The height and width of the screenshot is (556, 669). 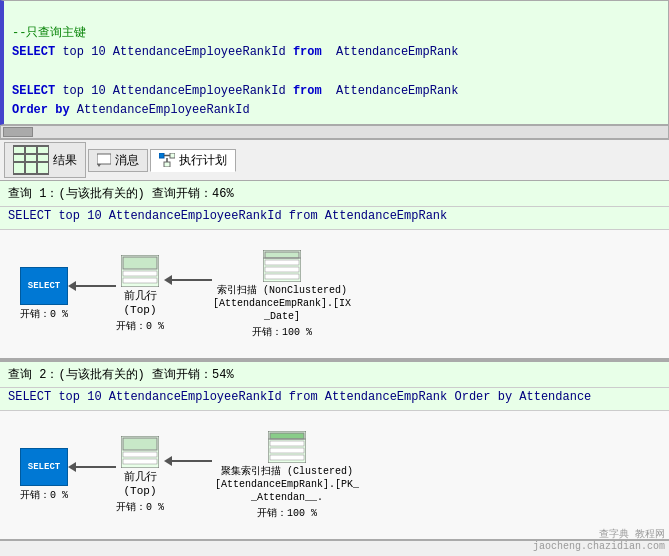 What do you see at coordinates (164, 110) in the screenshot?
I see `sql-orderby: AttendanceEmployeeRankId` at bounding box center [164, 110].